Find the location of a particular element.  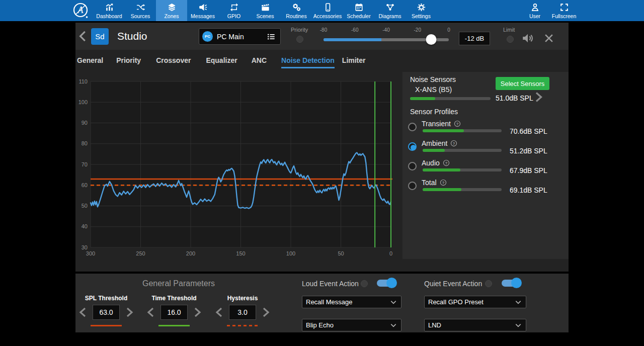

speaker-icon is located at coordinates (528, 38).